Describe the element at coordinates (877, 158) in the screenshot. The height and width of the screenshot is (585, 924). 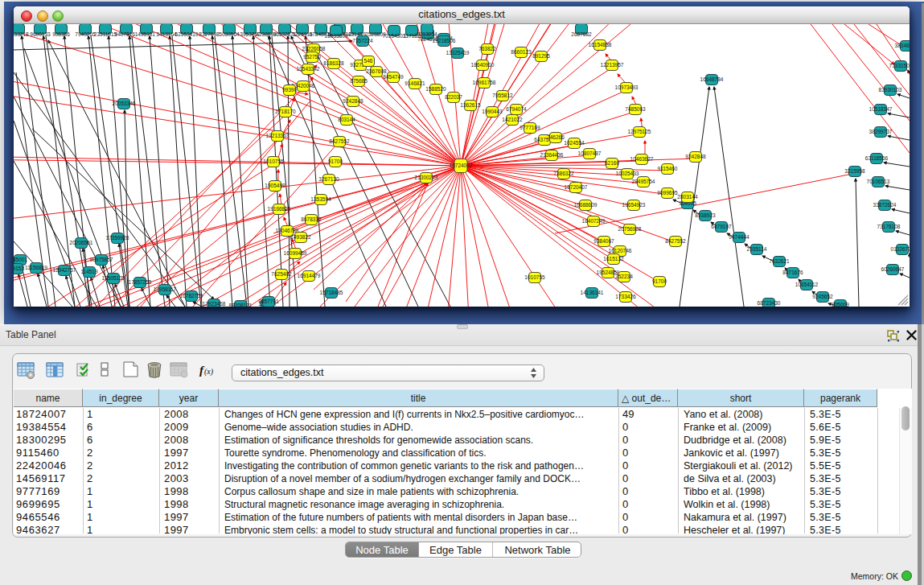
I see `svg-text: 63116566` at that location.